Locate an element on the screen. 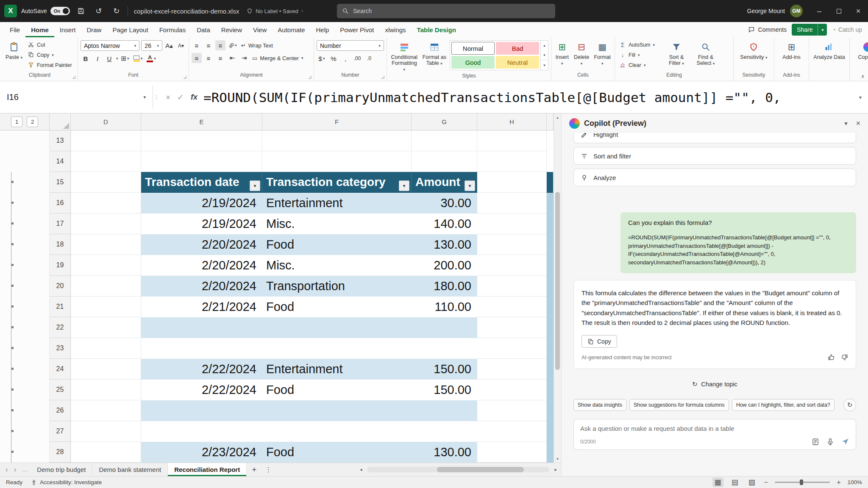 The height and width of the screenshot is (488, 868). find-select-button: Find & Select ▾ is located at coordinates (706, 53).